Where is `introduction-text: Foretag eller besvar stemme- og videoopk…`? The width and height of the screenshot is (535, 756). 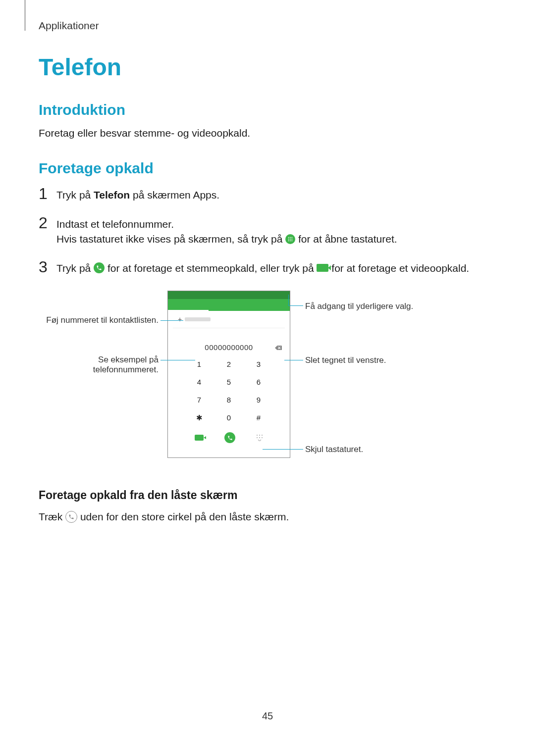
introduction-text: Foretag eller besvar stemme- og videoopk… is located at coordinates (268, 133).